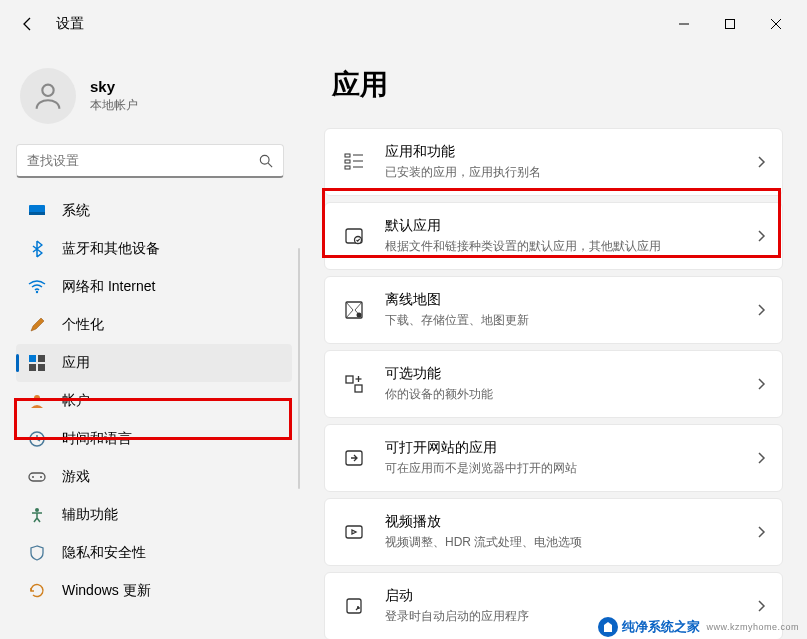 This screenshot has height=639, width=807. I want to click on card-subtitle: 你的设备的额外功能, so click(570, 394).